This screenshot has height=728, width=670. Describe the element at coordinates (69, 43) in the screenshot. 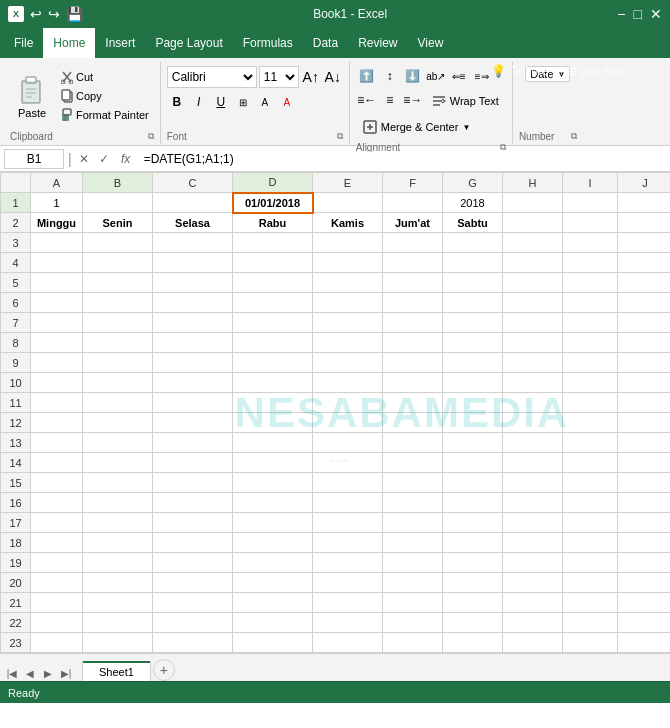

I see `menu-home: Home` at that location.